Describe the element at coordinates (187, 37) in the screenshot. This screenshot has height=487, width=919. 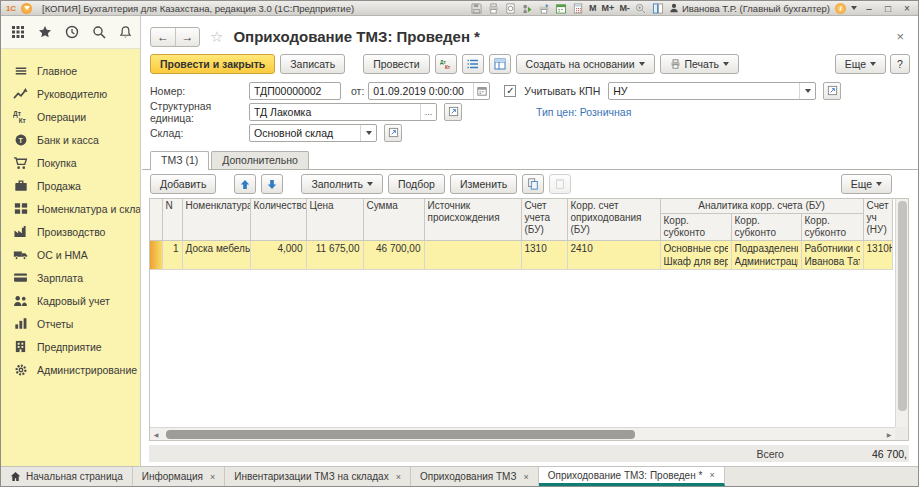
I see `forward-button: →` at that location.